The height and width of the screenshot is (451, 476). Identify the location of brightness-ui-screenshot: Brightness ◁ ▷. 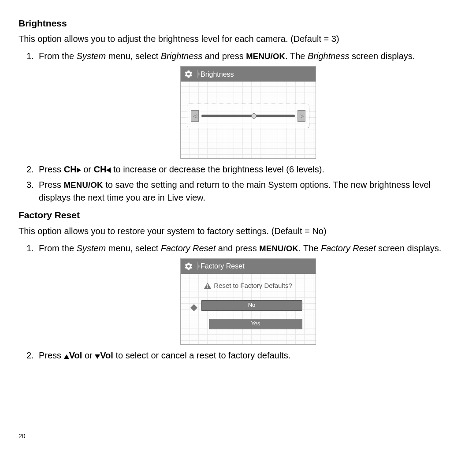
(248, 112).